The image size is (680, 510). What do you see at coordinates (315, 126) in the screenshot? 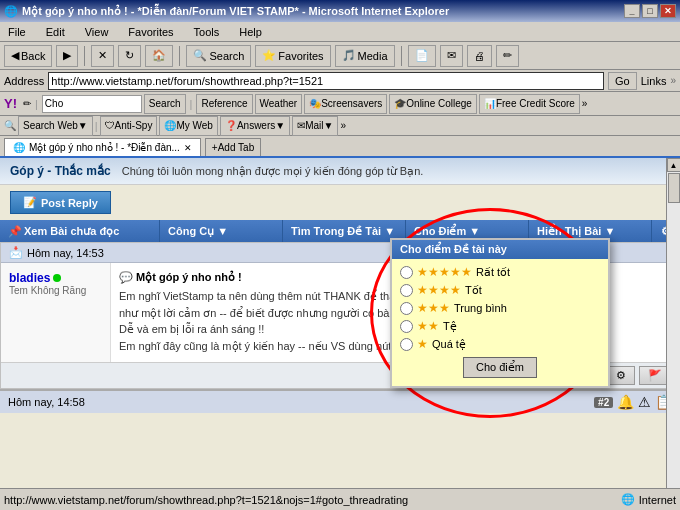
I see `mail-tb3-button: ✉ Mail ▼` at bounding box center [315, 126].